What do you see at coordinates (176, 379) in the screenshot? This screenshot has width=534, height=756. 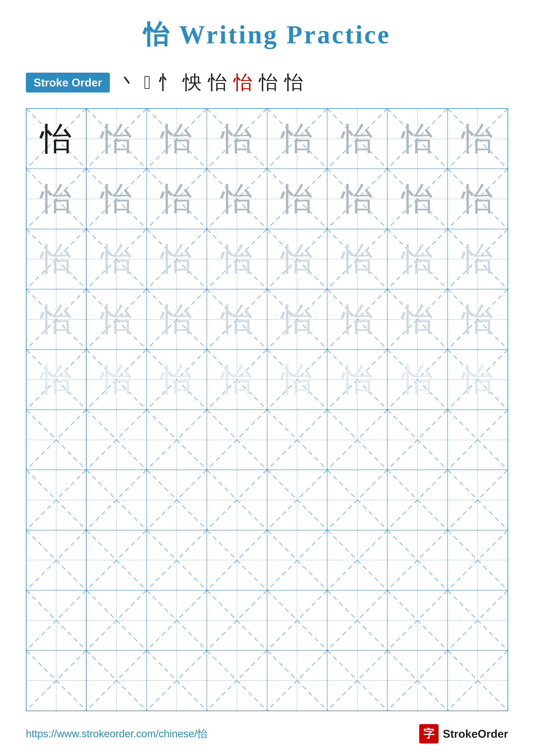 I see `char-r5c3: 怡` at bounding box center [176, 379].